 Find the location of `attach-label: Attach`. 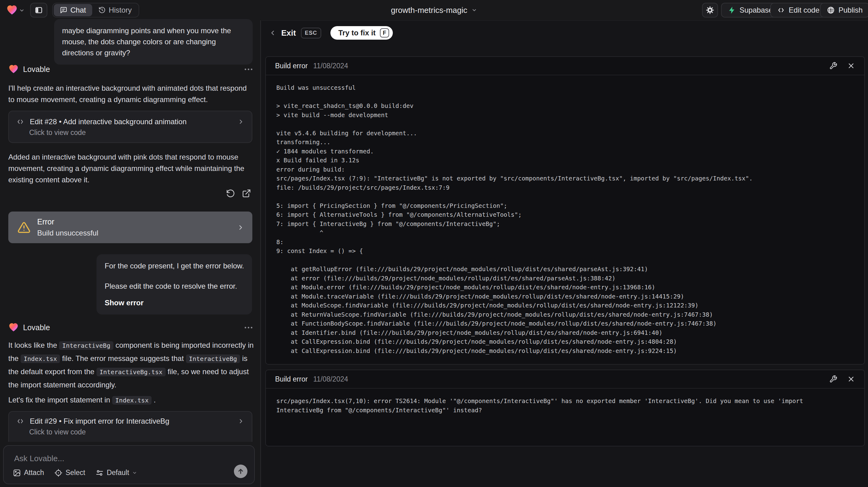

attach-label: Attach is located at coordinates (34, 473).